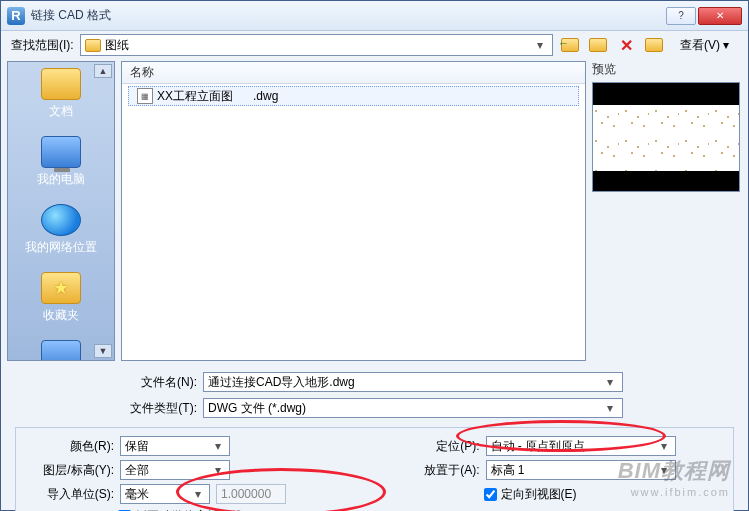 This screenshot has height=511, width=749. What do you see at coordinates (432, 395) in the screenshot?
I see `filename-fields: 文件名(N): 通过连接CAD导入地形.dwg ▾ 文件类型(T): DWG 文…` at bounding box center [432, 395].